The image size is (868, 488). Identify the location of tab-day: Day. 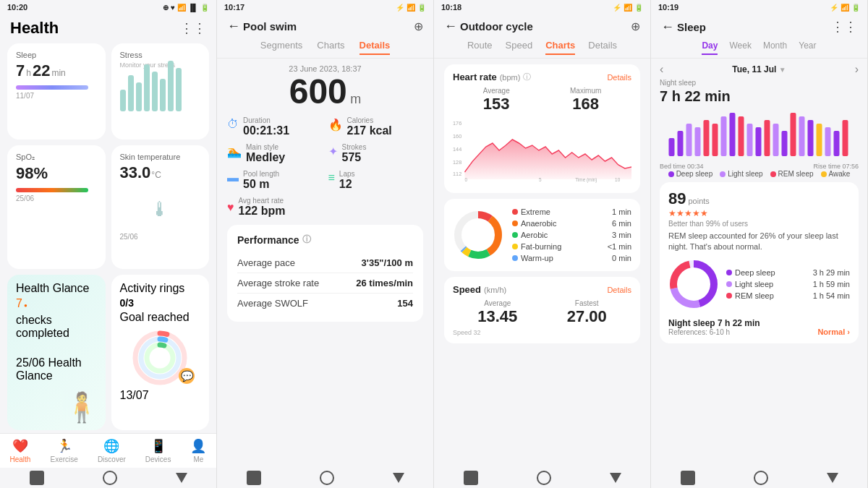
(710, 48).